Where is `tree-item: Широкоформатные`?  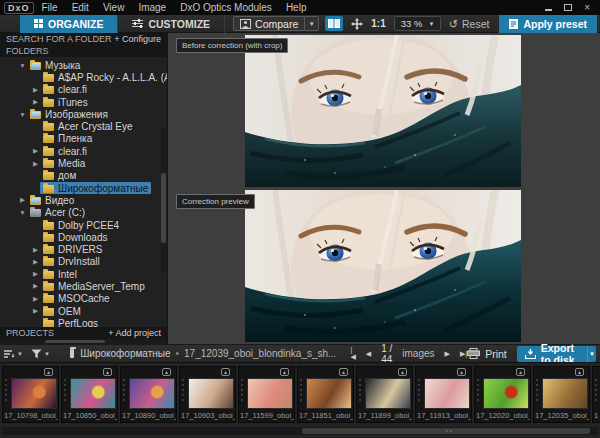 tree-item: Широкоформатные is located at coordinates (84, 188).